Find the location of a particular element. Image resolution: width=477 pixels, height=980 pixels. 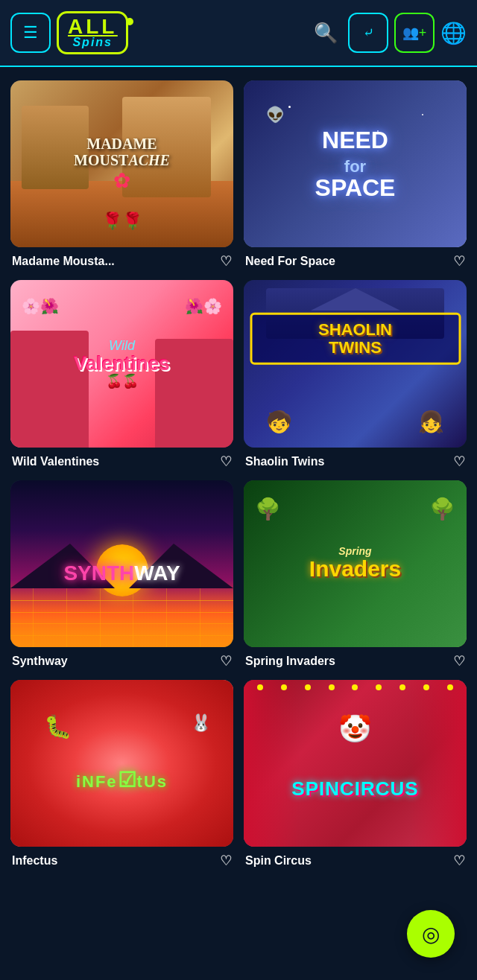

game-title-text: Madame Mousta... is located at coordinates (63, 261).